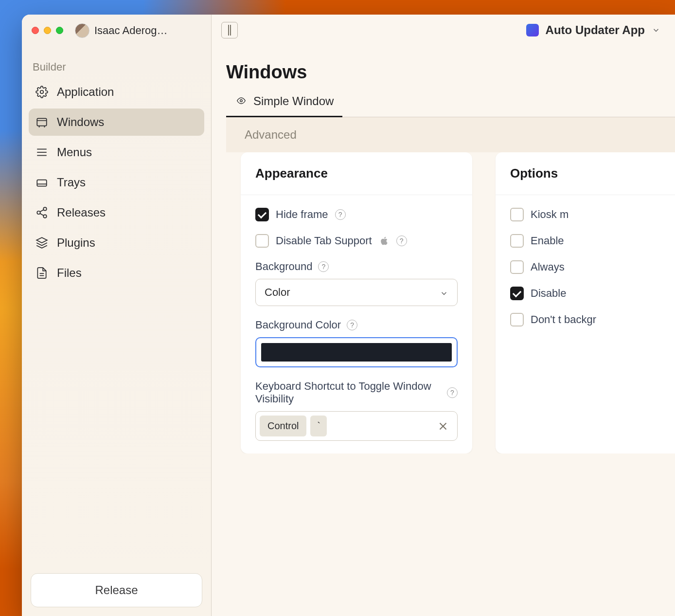 The image size is (675, 616). I want to click on background-color-input, so click(356, 352).